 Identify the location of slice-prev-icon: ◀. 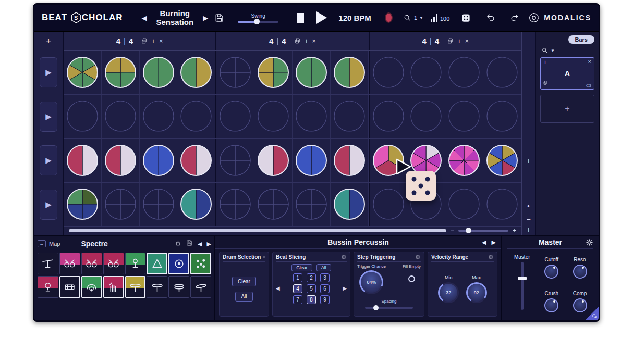
(278, 288).